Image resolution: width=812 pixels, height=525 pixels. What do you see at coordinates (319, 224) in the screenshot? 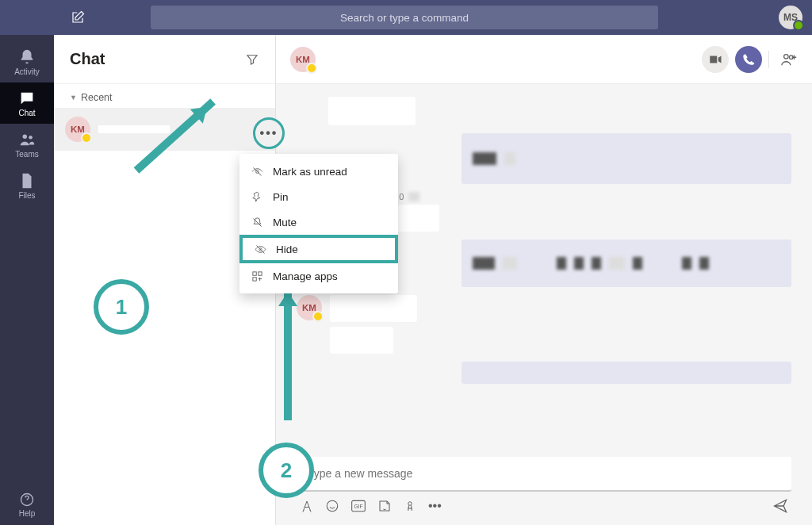
I see `context-menu: Mark as unread Pin Mute Hide Manage apps` at bounding box center [319, 224].